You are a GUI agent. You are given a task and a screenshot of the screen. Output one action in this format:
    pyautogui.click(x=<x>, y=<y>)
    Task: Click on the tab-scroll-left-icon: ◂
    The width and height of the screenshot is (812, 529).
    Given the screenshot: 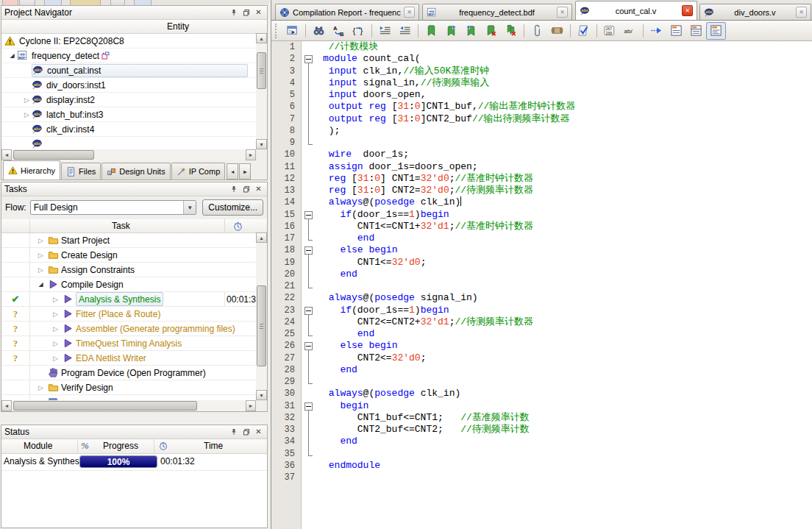 What is the action you would take?
    pyautogui.click(x=232, y=171)
    